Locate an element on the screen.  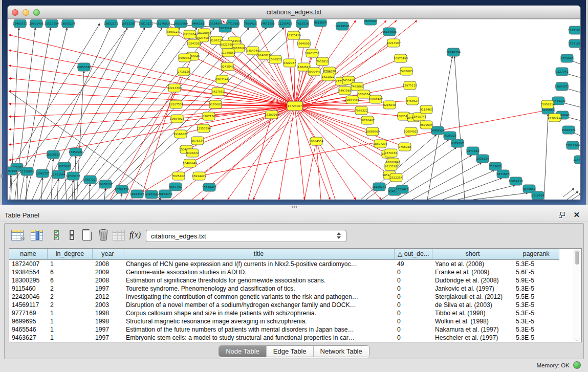
graph-node: 12505135 is located at coordinates (73, 176).